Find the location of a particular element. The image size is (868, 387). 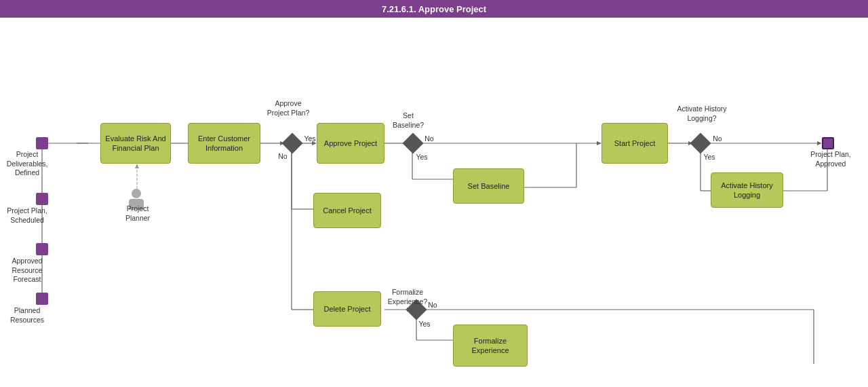

label-approved-resource: Approved Resource Forecast is located at coordinates (27, 270).